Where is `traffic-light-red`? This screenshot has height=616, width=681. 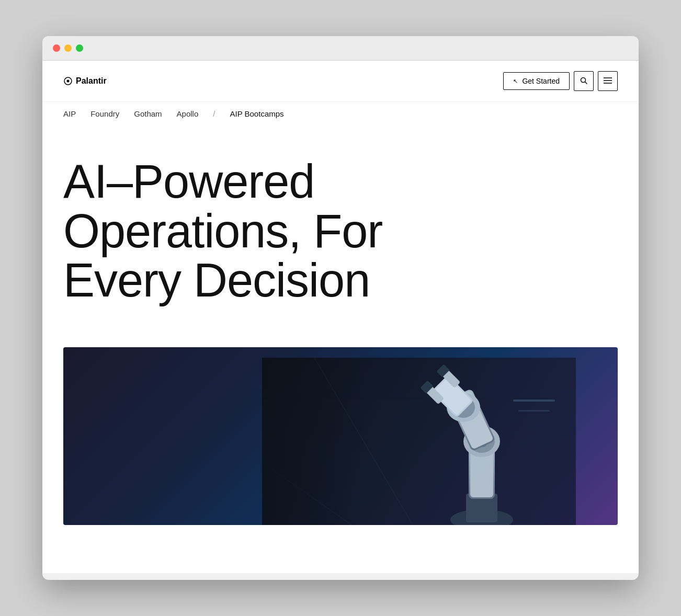
traffic-light-red is located at coordinates (56, 48).